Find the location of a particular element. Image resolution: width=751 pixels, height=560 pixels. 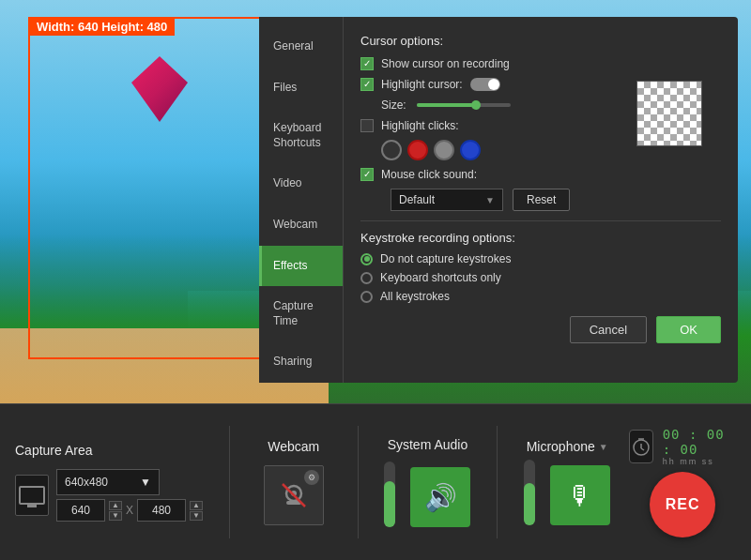

keystroke-section-title: Keystroke recording options: is located at coordinates (541, 238).